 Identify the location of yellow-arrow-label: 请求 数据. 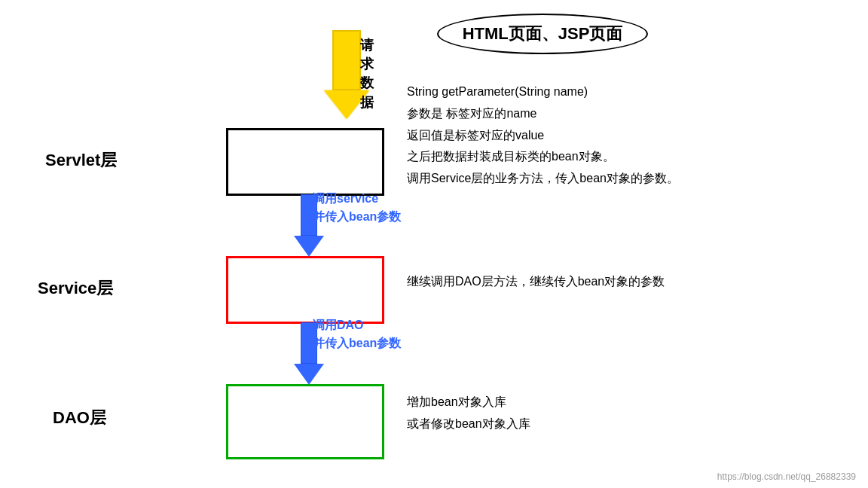
(367, 74).